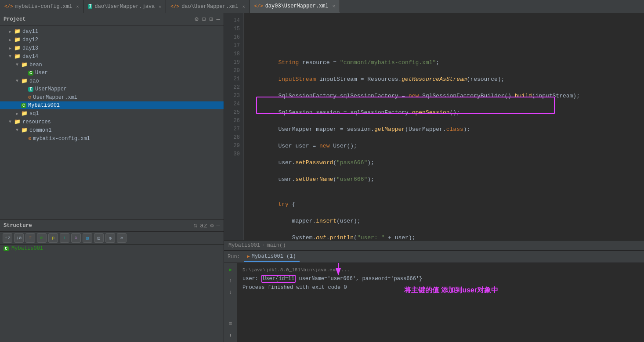 This screenshot has width=644, height=342. I want to click on tree-item-day13: ▶ 📁 day13, so click(112, 48).